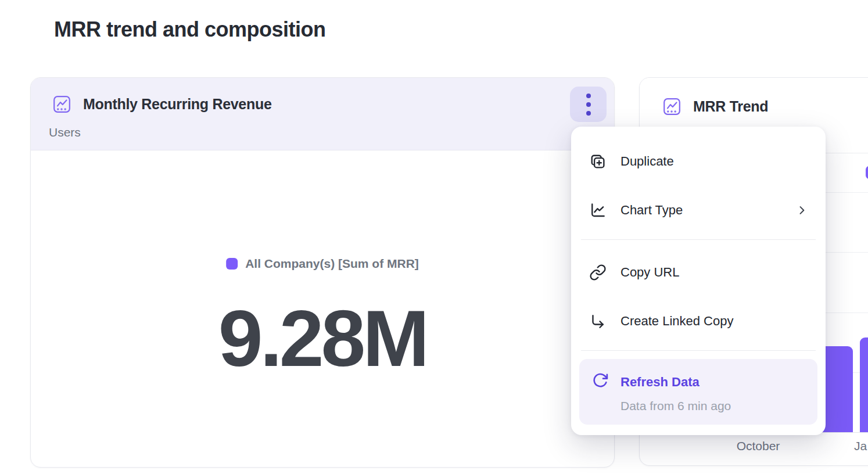 The height and width of the screenshot is (474, 868). Describe the element at coordinates (860, 446) in the screenshot. I see `x-tick-january-partial: Ja` at that location.